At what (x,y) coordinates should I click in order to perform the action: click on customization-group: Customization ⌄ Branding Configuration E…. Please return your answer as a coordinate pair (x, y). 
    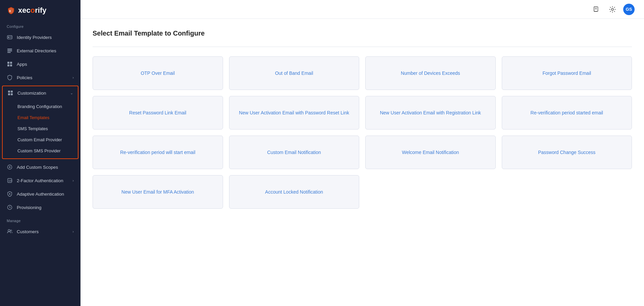
    Looking at the image, I should click on (40, 122).